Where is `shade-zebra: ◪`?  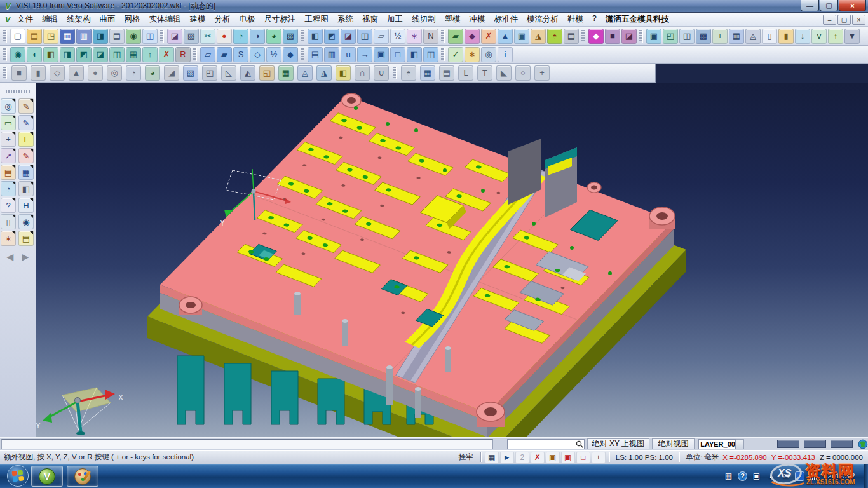 shade-zebra: ◪ is located at coordinates (348, 36).